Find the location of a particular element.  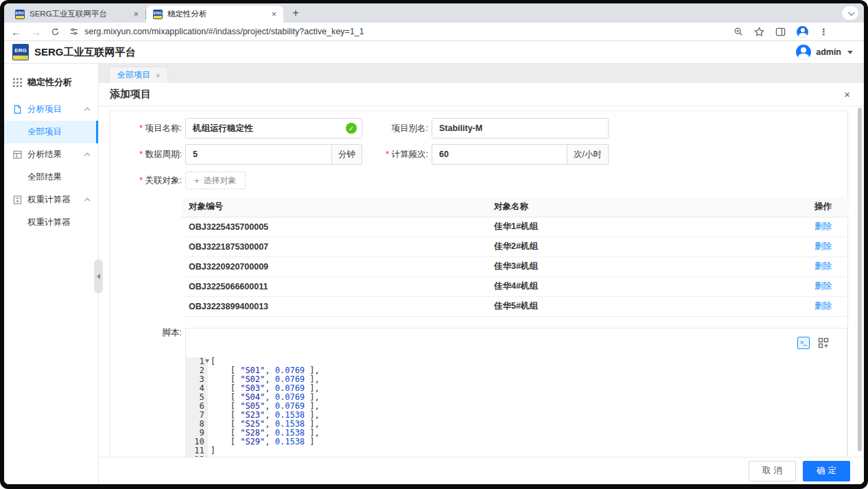

forward-icon: → is located at coordinates (36, 32).